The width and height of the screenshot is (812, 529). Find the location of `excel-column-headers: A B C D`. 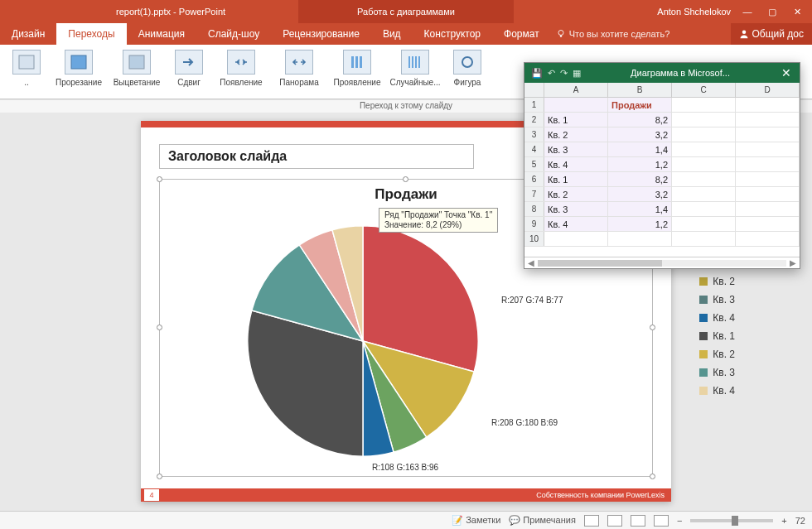

excel-column-headers: A B C D is located at coordinates (662, 90).